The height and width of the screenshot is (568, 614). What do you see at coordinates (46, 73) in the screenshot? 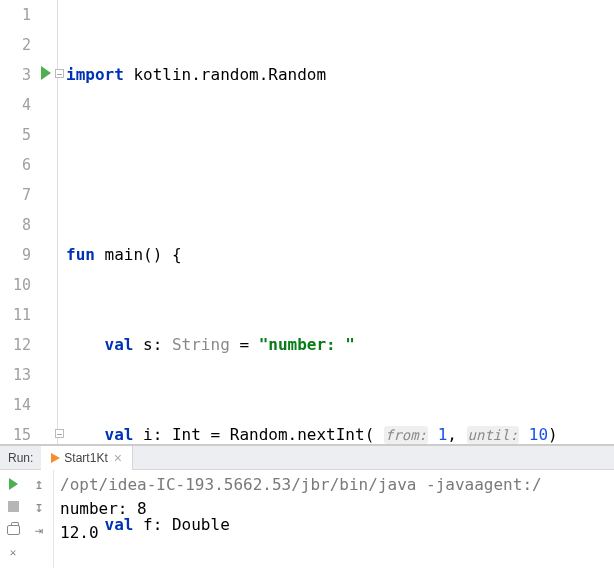
I see `run-gutter-icon` at bounding box center [46, 73].